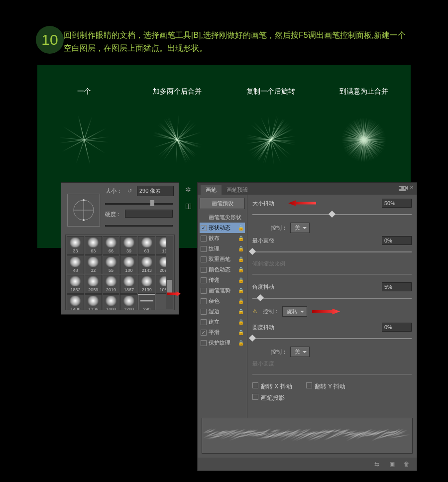  Describe the element at coordinates (271, 131) in the screenshot. I see `sample-3: 复制一个后旋转` at that location.